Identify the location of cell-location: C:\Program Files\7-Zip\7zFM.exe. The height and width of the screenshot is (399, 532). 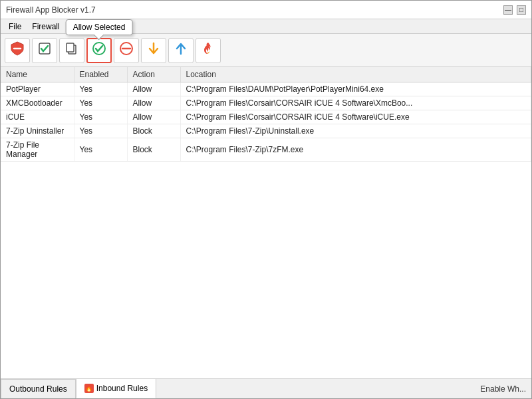
(356, 150).